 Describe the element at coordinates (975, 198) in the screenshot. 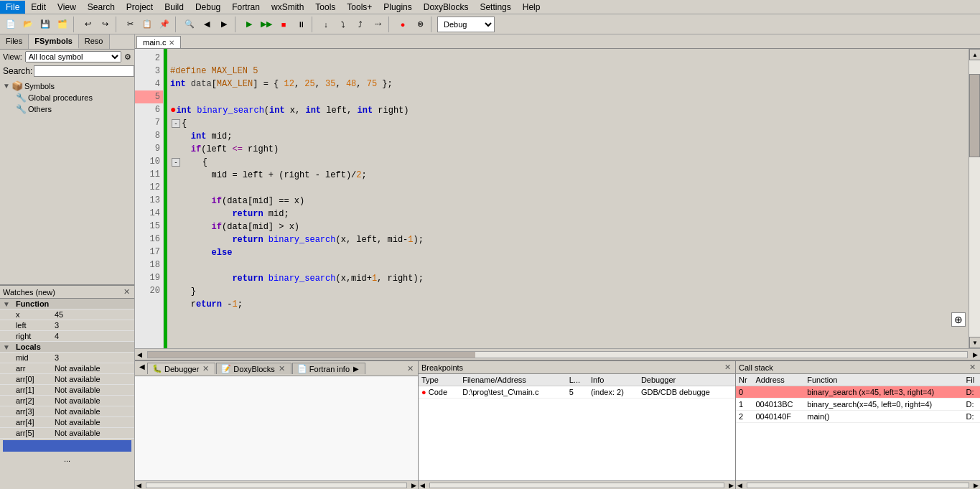

I see `scroll-track` at that location.